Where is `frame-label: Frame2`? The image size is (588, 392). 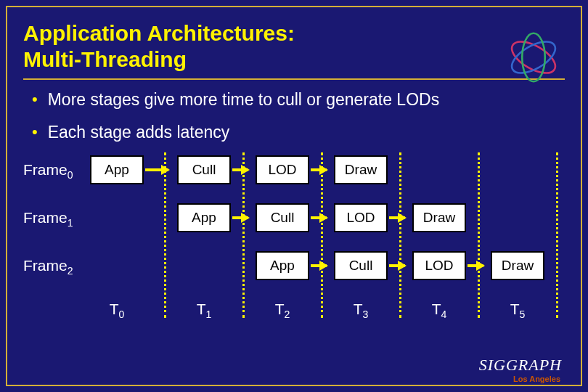 frame-label: Frame2 is located at coordinates (48, 267).